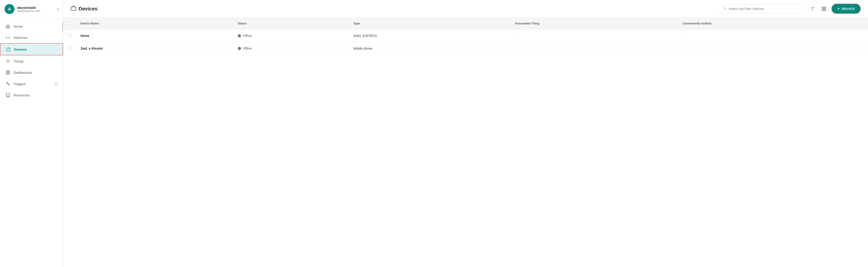 The height and width of the screenshot is (267, 868). Describe the element at coordinates (393, 9) in the screenshot. I see `page-title-wrap: Devices` at that location.